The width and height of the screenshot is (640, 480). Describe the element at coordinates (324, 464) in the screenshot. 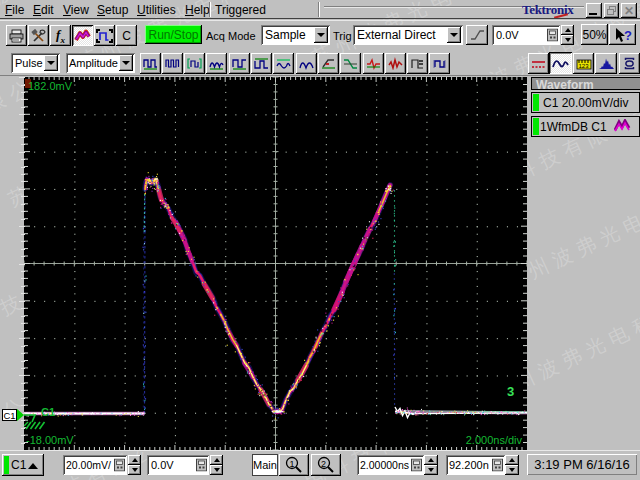

I see `svg-text: 2` at that location.